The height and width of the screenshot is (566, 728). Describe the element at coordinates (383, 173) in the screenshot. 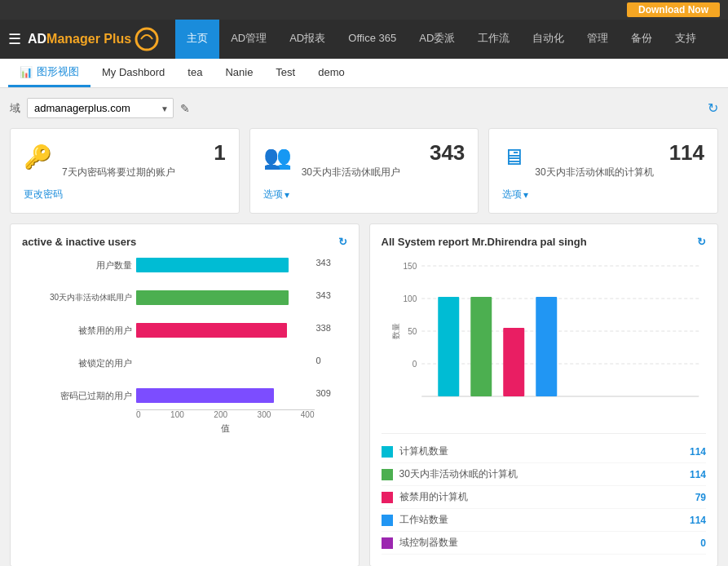

I see `stat-label-2: 30天内非活动休眠用户` at that location.